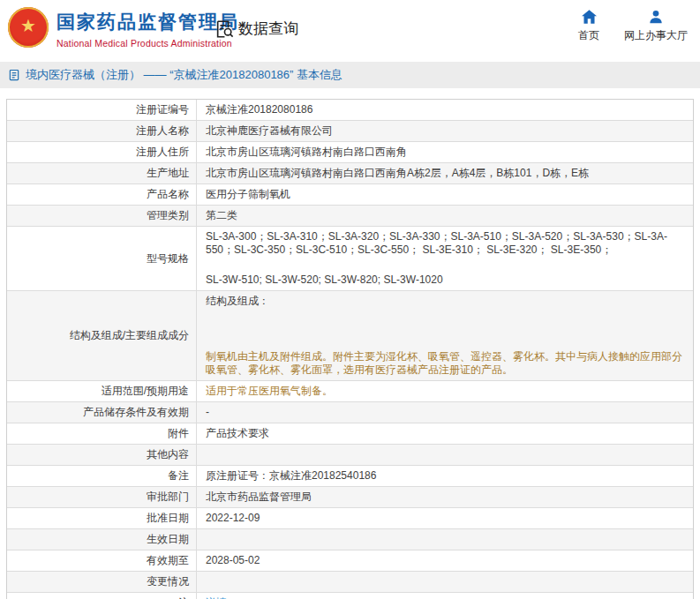 The width and height of the screenshot is (700, 599). Describe the element at coordinates (148, 29) in the screenshot. I see `agency-brand: 国家药品监督管理局 National Medical Products Admi…` at that location.